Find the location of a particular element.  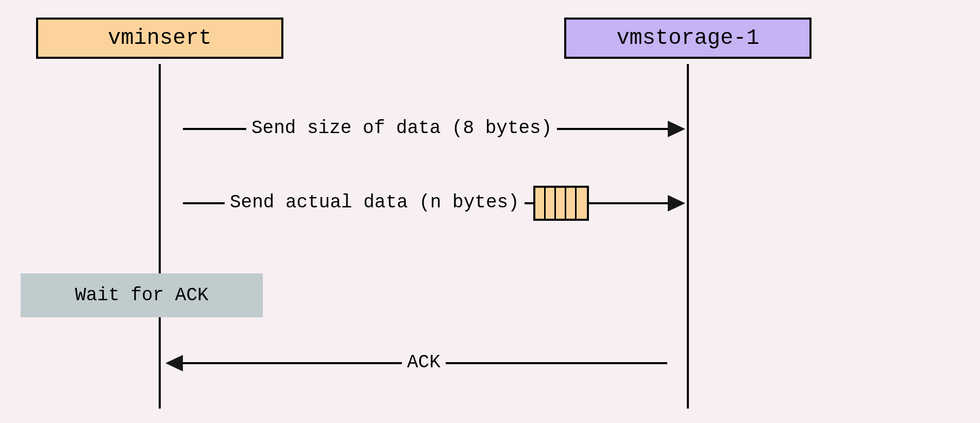

participant-left-label: vminsert is located at coordinates (160, 38).